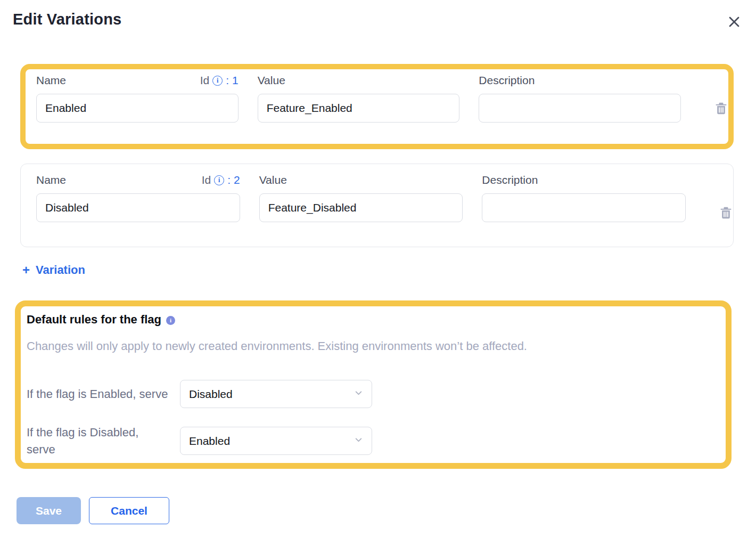 The height and width of the screenshot is (553, 756). What do you see at coordinates (734, 22) in the screenshot?
I see `close-button` at bounding box center [734, 22].